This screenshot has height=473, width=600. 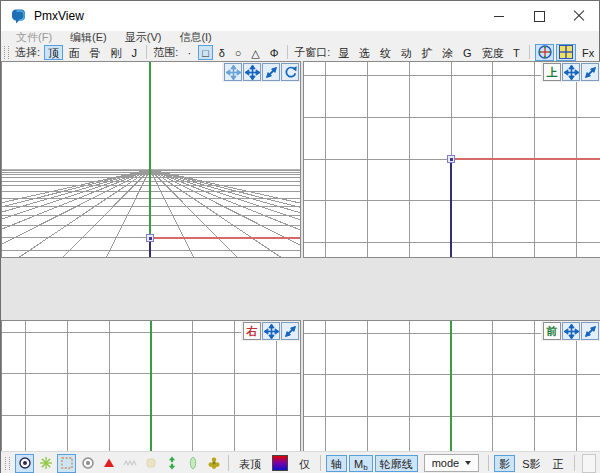 I want to click on blob-icon, so click(x=151, y=463).